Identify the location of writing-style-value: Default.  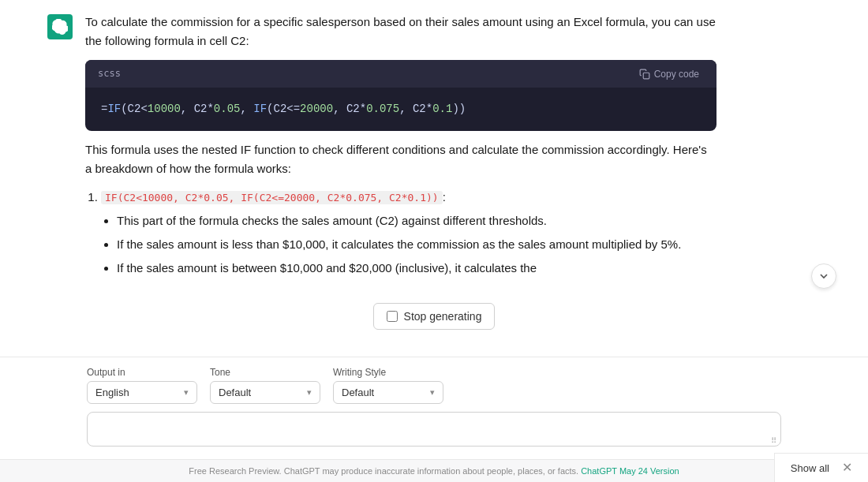
(358, 393).